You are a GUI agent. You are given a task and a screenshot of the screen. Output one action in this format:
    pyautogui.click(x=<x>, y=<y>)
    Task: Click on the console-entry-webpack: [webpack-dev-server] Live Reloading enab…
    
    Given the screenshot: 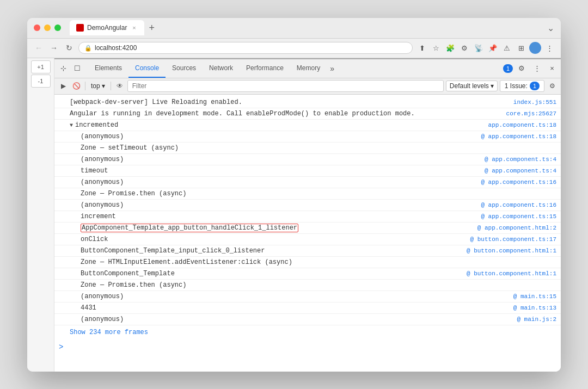 What is the action you would take?
    pyautogui.click(x=308, y=102)
    